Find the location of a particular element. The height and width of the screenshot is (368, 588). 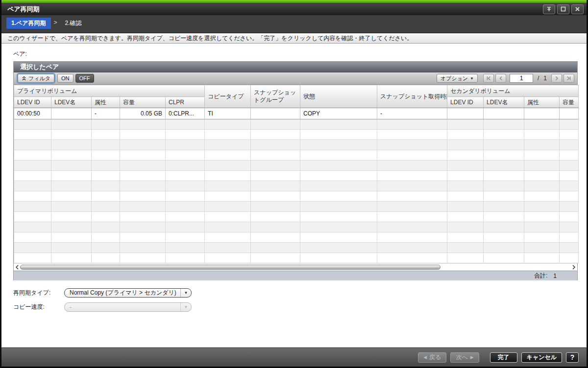

back-button: ◀ 戻る is located at coordinates (432, 357).